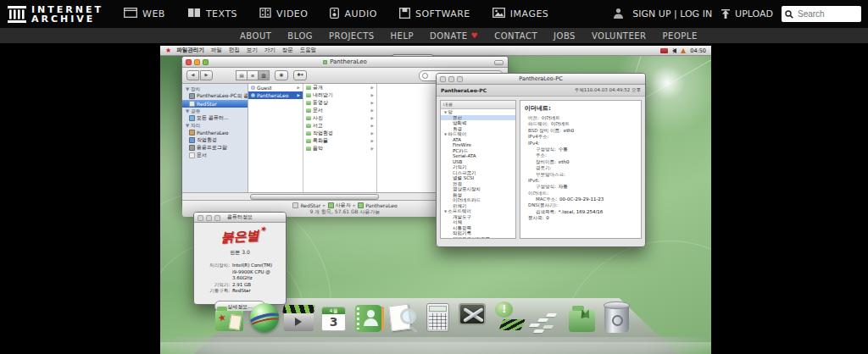  I want to click on spec-label: 기억기:, so click(214, 285).